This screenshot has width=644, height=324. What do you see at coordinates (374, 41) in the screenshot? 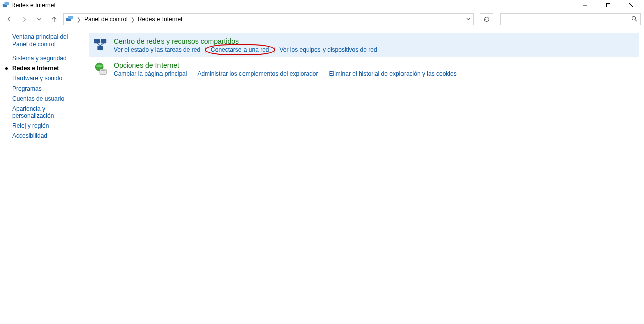
I see `category-title-network-center: Centro de redes y recursos compartidos` at bounding box center [374, 41].